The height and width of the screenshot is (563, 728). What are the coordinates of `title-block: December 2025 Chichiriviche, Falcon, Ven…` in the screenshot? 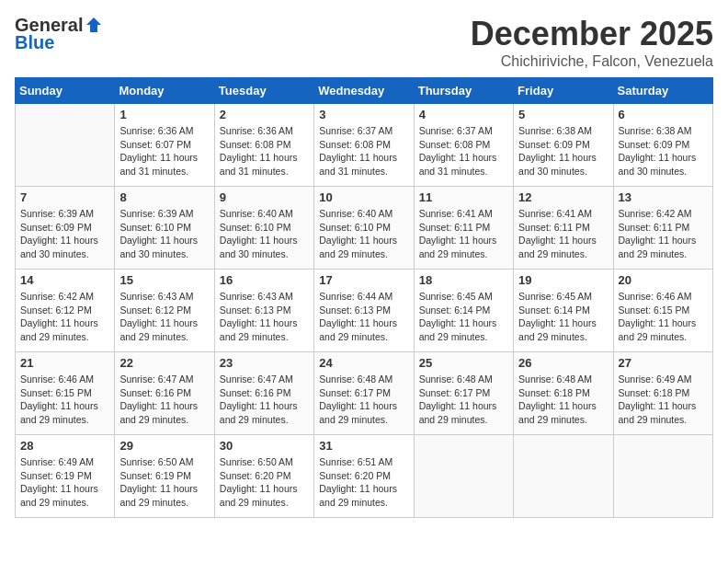 It's located at (592, 42).